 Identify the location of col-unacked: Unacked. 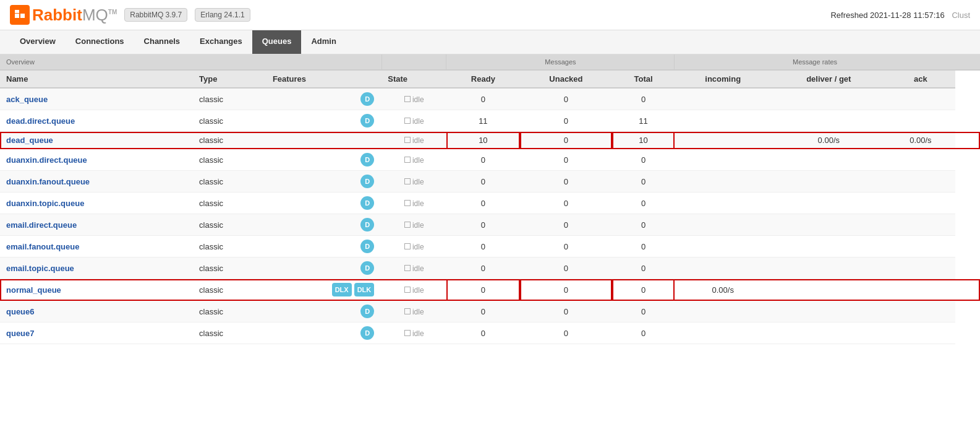
(566, 79).